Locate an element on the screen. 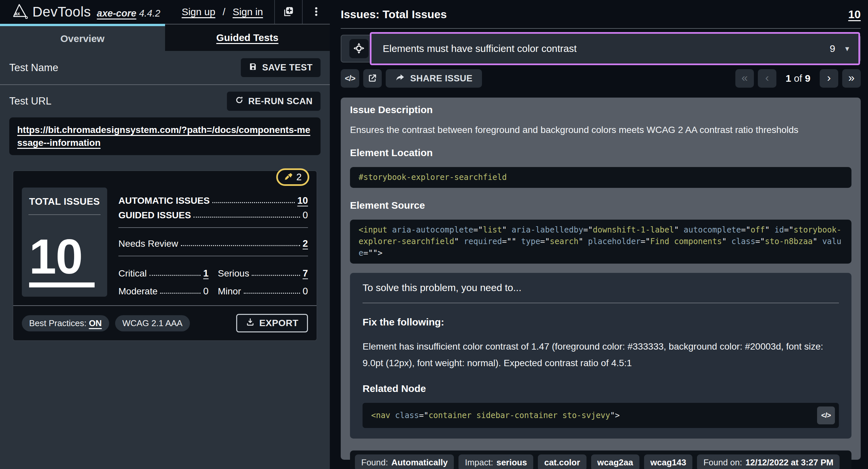 The width and height of the screenshot is (868, 469). save-icon is located at coordinates (253, 68).